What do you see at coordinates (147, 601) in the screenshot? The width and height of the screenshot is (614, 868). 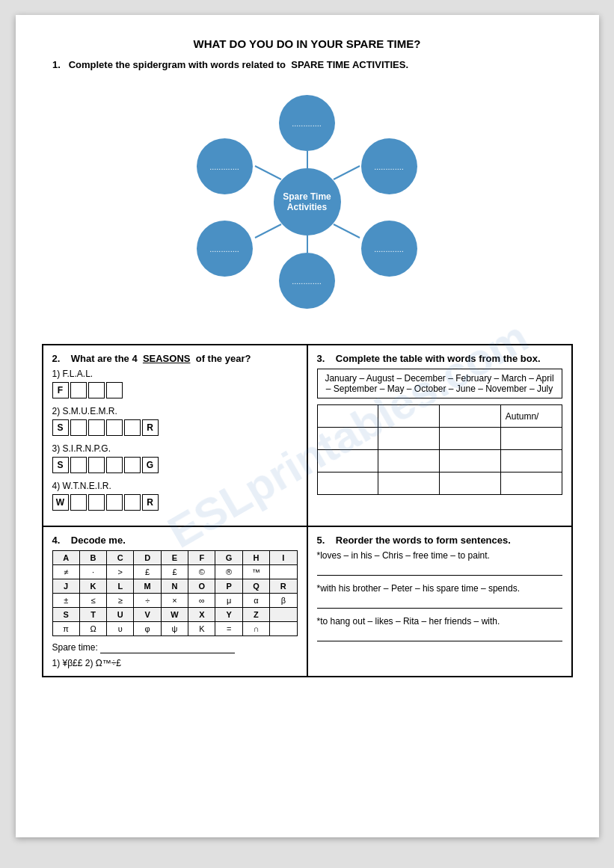 I see `sym-M: ÷` at bounding box center [147, 601].